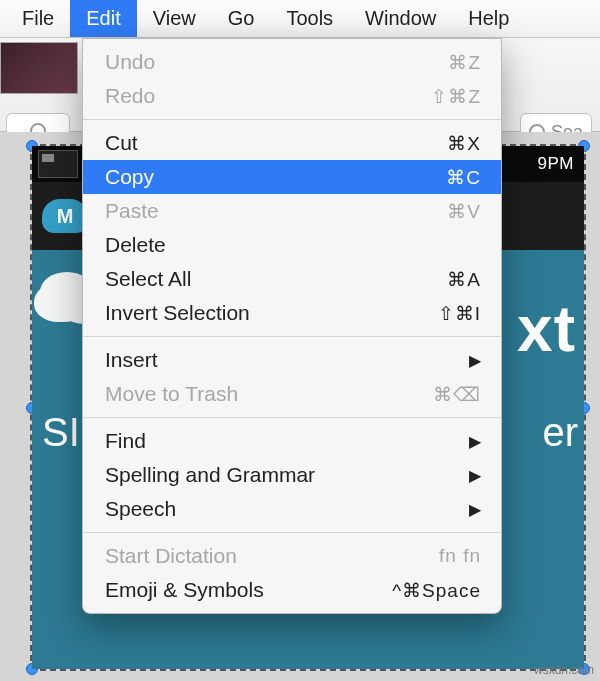 This screenshot has width=600, height=681. What do you see at coordinates (460, 314) in the screenshot?
I see `menu-item-shortcut: ⇧⌘I` at bounding box center [460, 314].